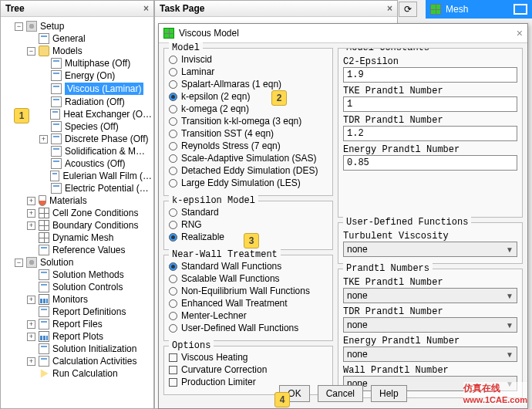  What do you see at coordinates (105, 151) in the screenshot?
I see `tree-item-label: Solidification & M…` at bounding box center [105, 151].